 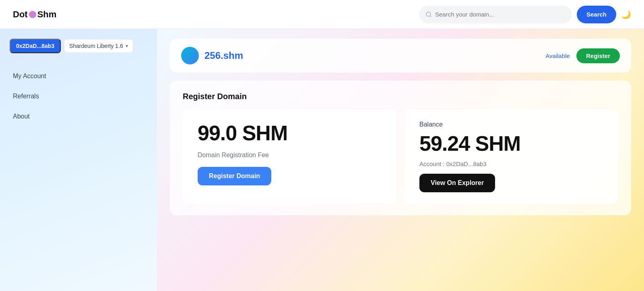 What do you see at coordinates (511, 143) in the screenshot?
I see `balance-amount: 59.24 SHM` at bounding box center [511, 143].